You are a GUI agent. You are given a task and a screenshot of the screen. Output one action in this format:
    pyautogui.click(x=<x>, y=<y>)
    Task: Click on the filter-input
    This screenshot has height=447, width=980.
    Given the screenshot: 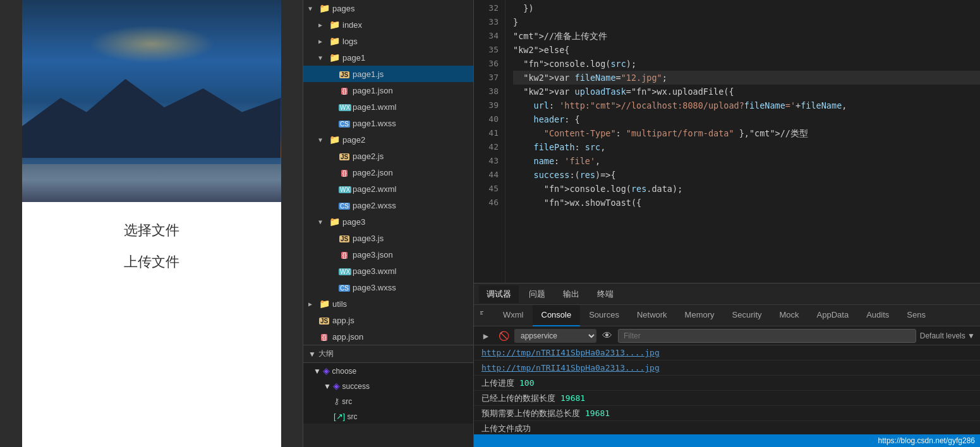 What is the action you would take?
    pyautogui.click(x=767, y=336)
    